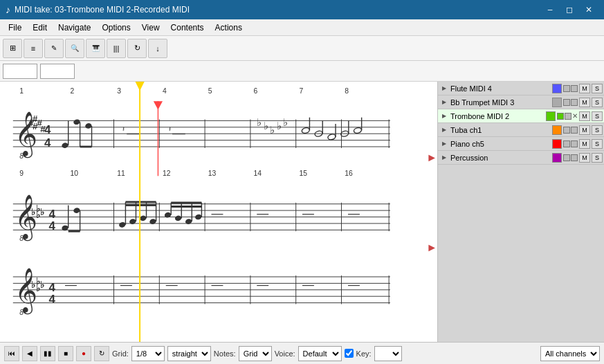 This screenshot has width=604, height=364. I want to click on notes-label: Notes:, so click(225, 354).